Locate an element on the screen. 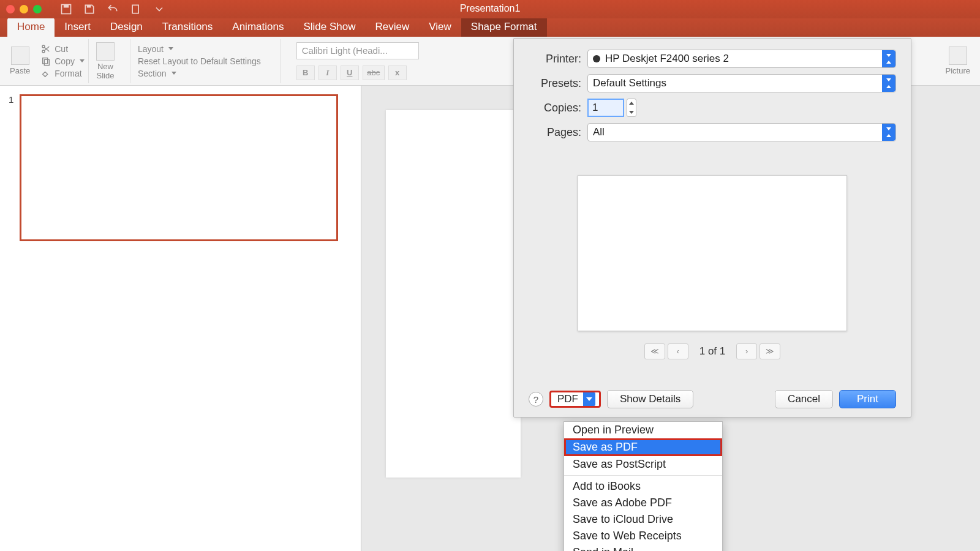 This screenshot has height=551, width=980. cut-label: Cut is located at coordinates (61, 49).